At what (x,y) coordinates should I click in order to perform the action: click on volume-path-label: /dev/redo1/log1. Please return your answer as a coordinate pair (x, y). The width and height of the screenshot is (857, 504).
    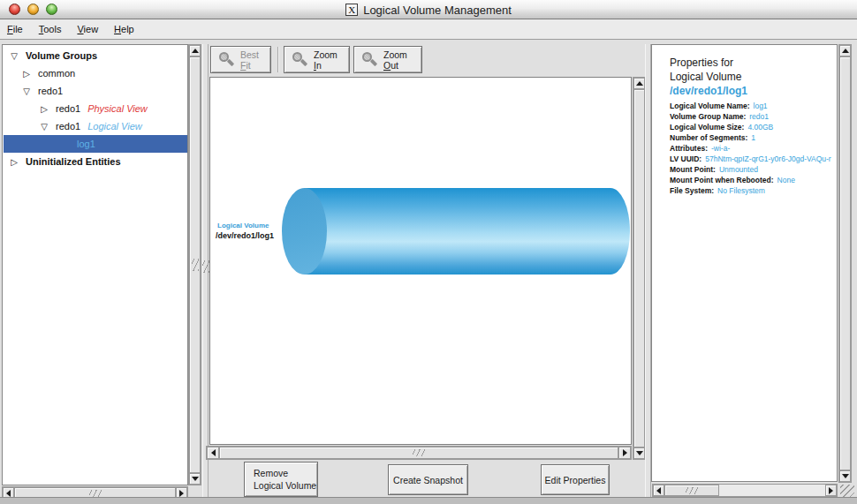
    Looking at the image, I should click on (245, 236).